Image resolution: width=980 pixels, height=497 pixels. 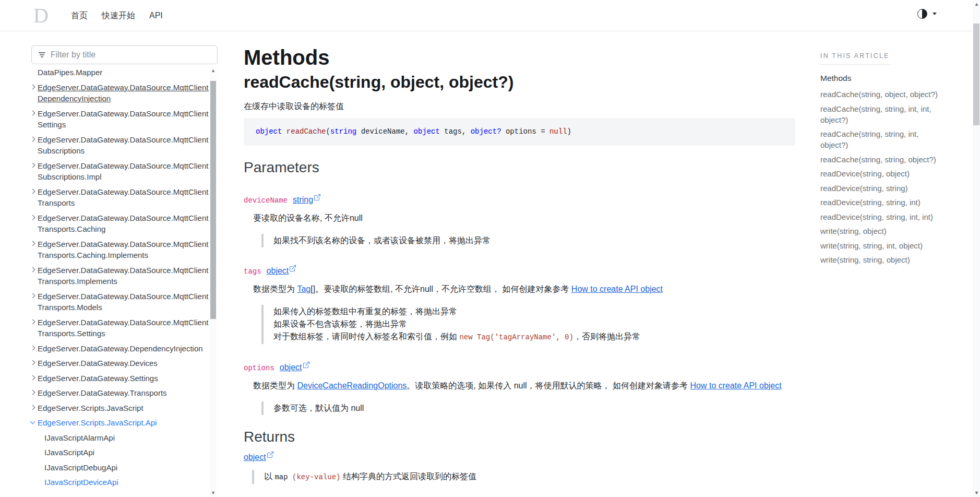 I want to click on aside-link: write(string, string, object), so click(x=897, y=260).